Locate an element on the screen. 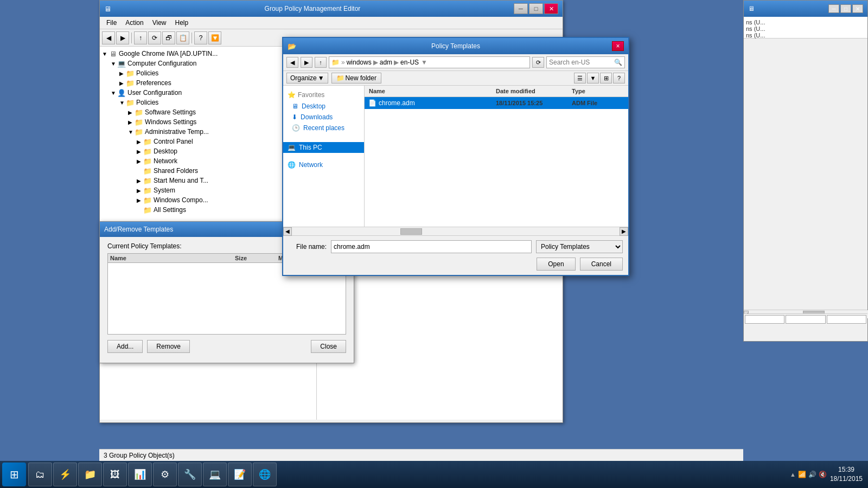 The height and width of the screenshot is (488, 868). taskbar-file-manager: 🗂 is located at coordinates (40, 474).